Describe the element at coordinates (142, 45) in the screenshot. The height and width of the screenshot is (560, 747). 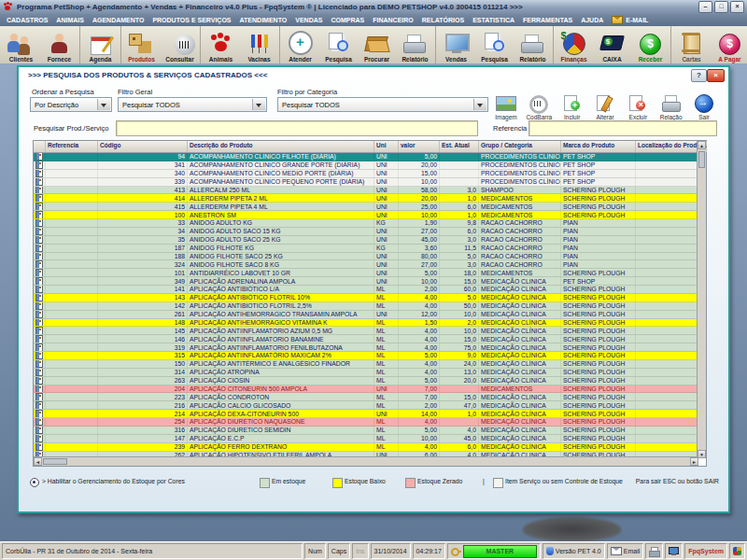
I see `toolbar-button-produtos: Produtos` at that location.